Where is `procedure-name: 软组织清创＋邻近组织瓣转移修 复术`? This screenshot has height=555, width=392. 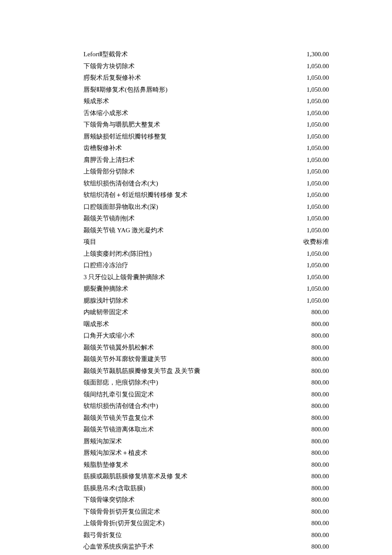
procedure-name: 软组织清创＋邻近组织瓣转移修 复术 is located at coordinates (185, 195).